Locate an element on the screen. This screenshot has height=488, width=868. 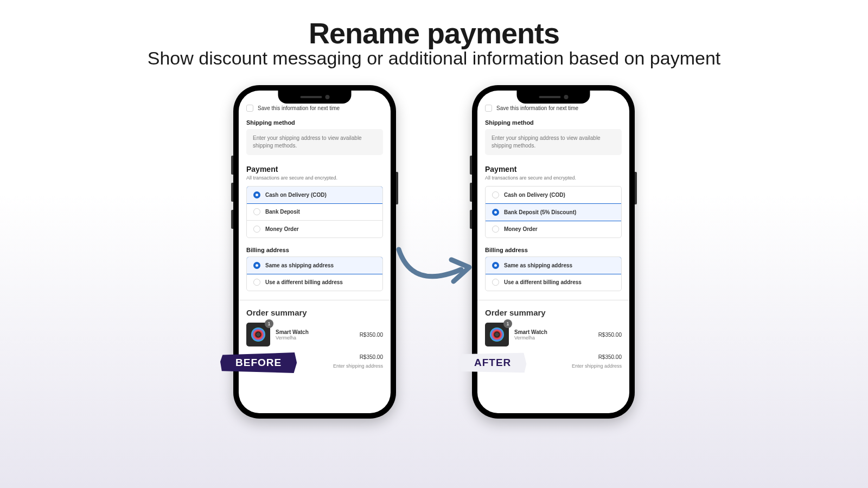
option-label: Bank Deposit is located at coordinates (283, 211).